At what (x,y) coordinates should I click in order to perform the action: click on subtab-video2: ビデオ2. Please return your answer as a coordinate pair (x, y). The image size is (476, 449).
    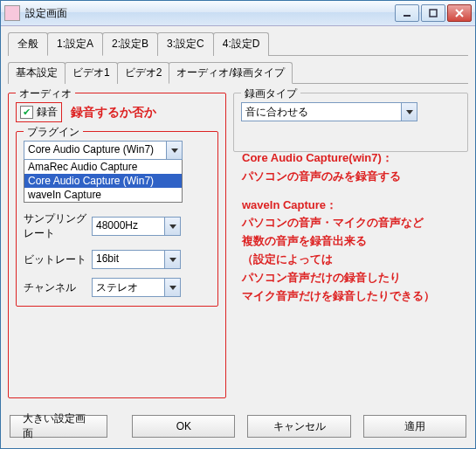
    Looking at the image, I should click on (143, 73).